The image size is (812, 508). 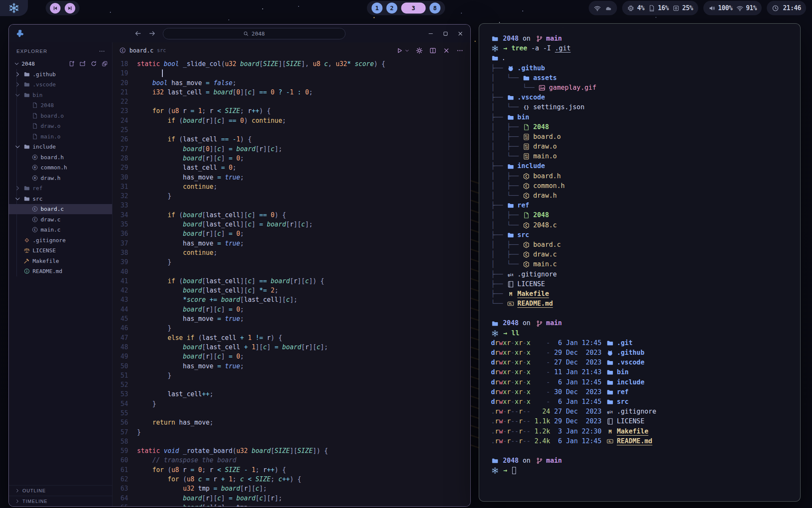 What do you see at coordinates (447, 51) in the screenshot?
I see `close-editor-icon` at bounding box center [447, 51].